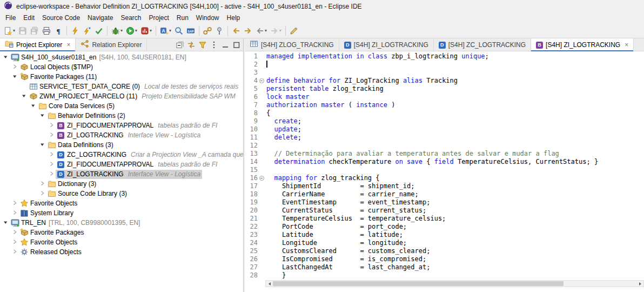 This screenshot has width=644, height=292. Describe the element at coordinates (444, 276) in the screenshot. I see `code-line: 28 }` at that location.